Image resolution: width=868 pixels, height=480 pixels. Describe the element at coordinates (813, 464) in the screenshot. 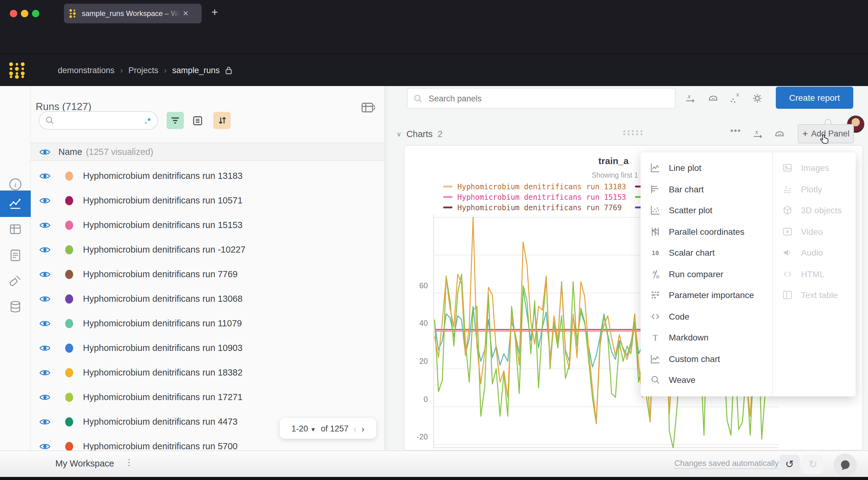

I see `redo-button: ↻` at that location.